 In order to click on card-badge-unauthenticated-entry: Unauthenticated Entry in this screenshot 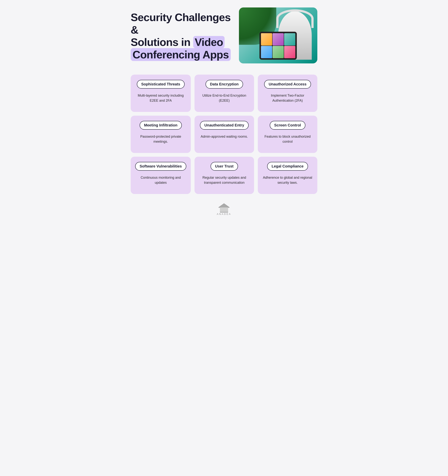, I will do `click(224, 125)`.